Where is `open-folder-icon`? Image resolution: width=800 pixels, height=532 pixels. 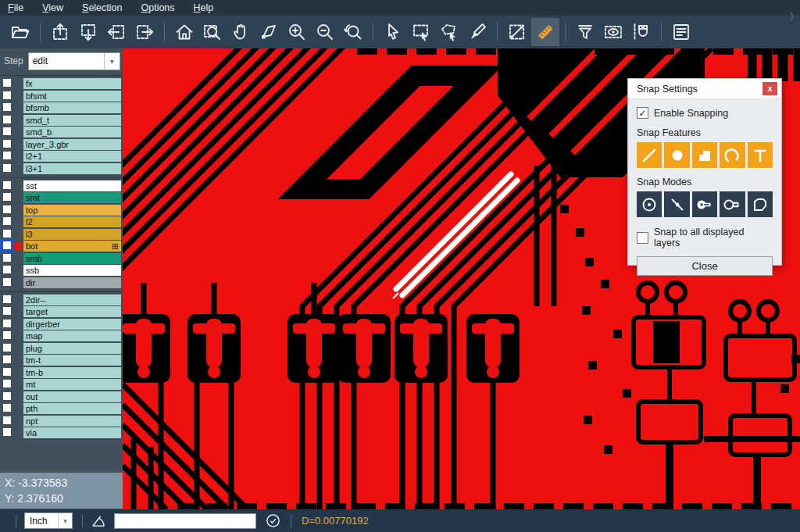
open-folder-icon is located at coordinates (20, 32).